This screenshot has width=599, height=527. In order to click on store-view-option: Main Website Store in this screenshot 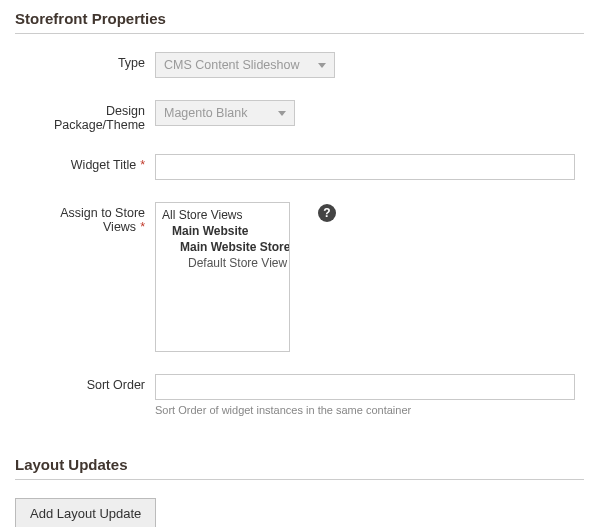, I will do `click(222, 247)`.